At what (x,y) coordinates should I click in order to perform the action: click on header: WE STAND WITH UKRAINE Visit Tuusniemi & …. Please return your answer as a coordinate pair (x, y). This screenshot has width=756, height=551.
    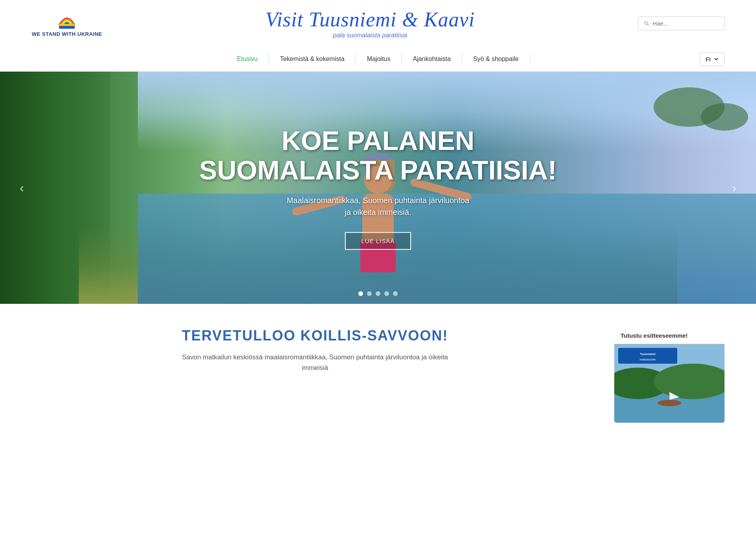
    Looking at the image, I should click on (378, 24).